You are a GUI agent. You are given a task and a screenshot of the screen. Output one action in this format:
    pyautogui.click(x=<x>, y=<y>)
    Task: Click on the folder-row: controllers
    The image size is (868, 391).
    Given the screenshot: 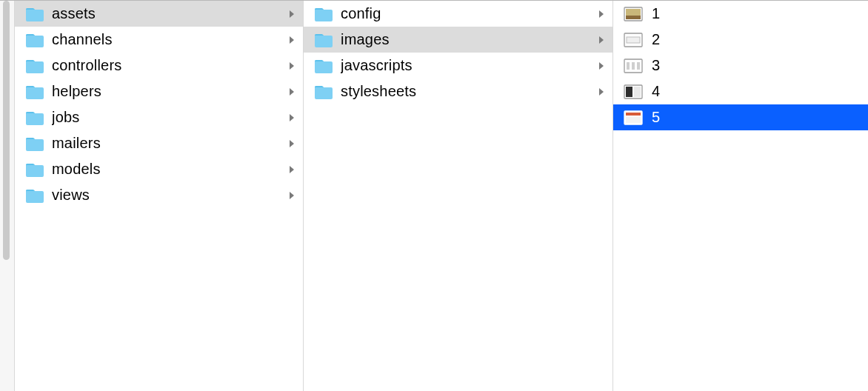 What is the action you would take?
    pyautogui.click(x=158, y=65)
    